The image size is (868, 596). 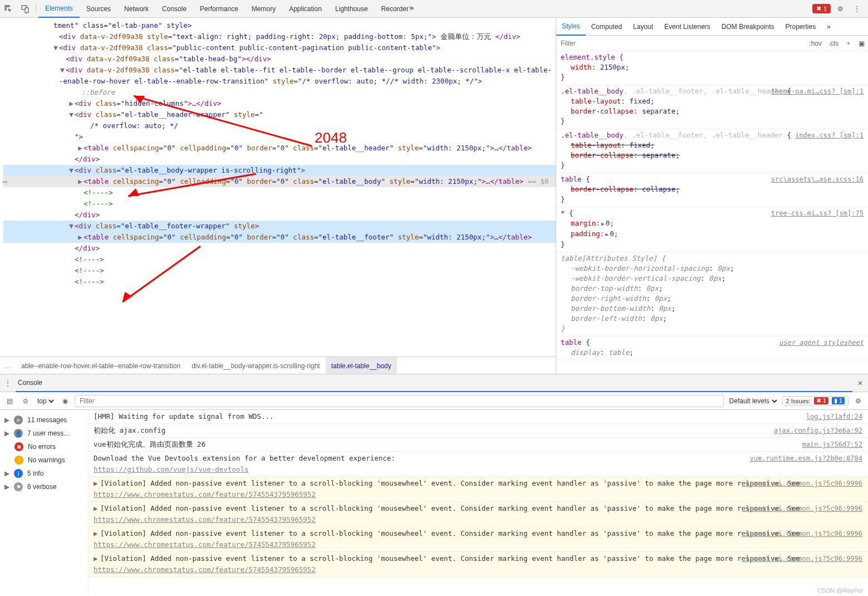 What do you see at coordinates (840, 590) in the screenshot?
I see `watermark: CSDN @RayFet` at bounding box center [840, 590].